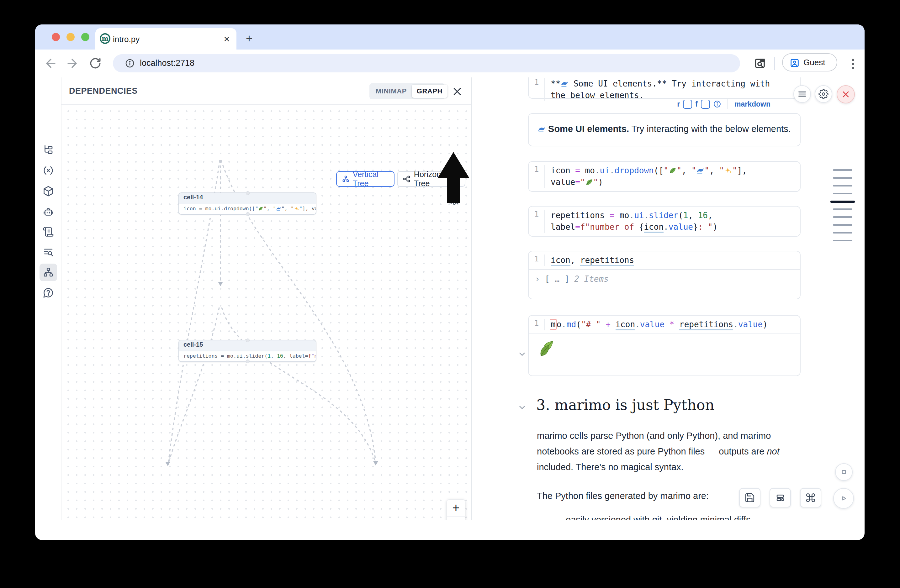 Image resolution: width=900 pixels, height=588 pixels. I want to click on notebook-settings-button, so click(824, 94).